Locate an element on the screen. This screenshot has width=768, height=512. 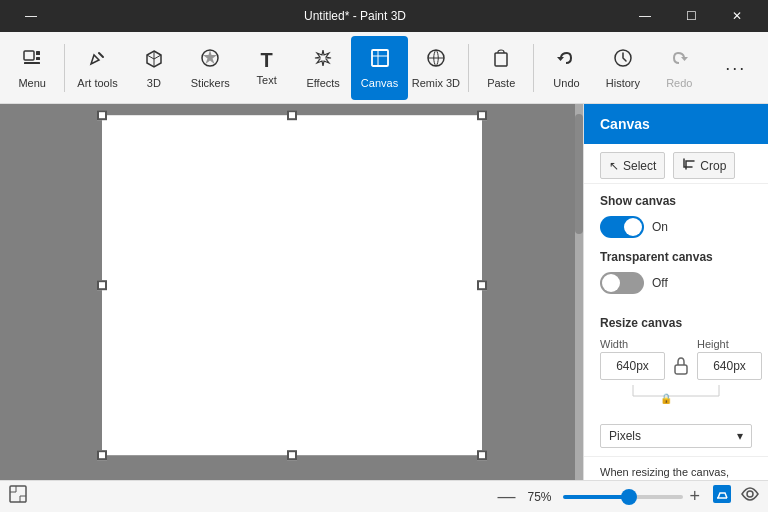
zoom-slider is located at coordinates (623, 497).